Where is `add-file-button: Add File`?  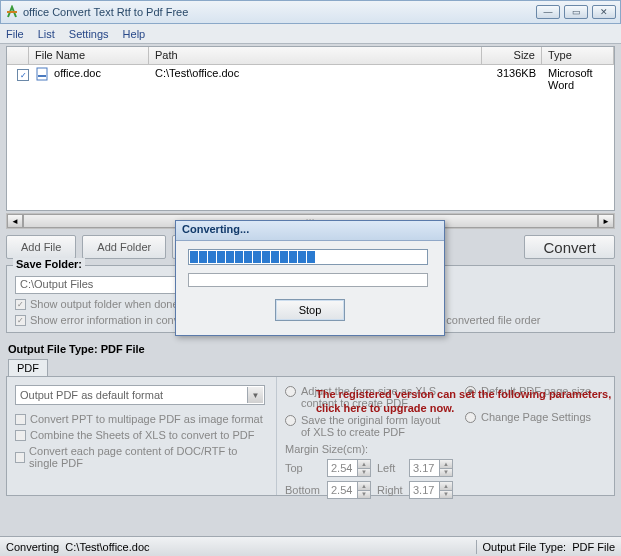
add-file-button: Add File is located at coordinates (41, 247).